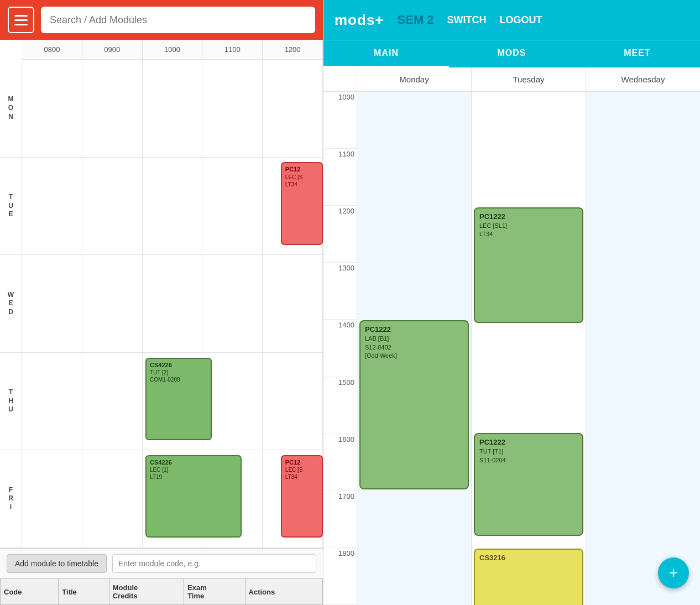 The height and width of the screenshot is (605, 700). Describe the element at coordinates (232, 50) in the screenshot. I see `time-header-1100: 1100` at that location.